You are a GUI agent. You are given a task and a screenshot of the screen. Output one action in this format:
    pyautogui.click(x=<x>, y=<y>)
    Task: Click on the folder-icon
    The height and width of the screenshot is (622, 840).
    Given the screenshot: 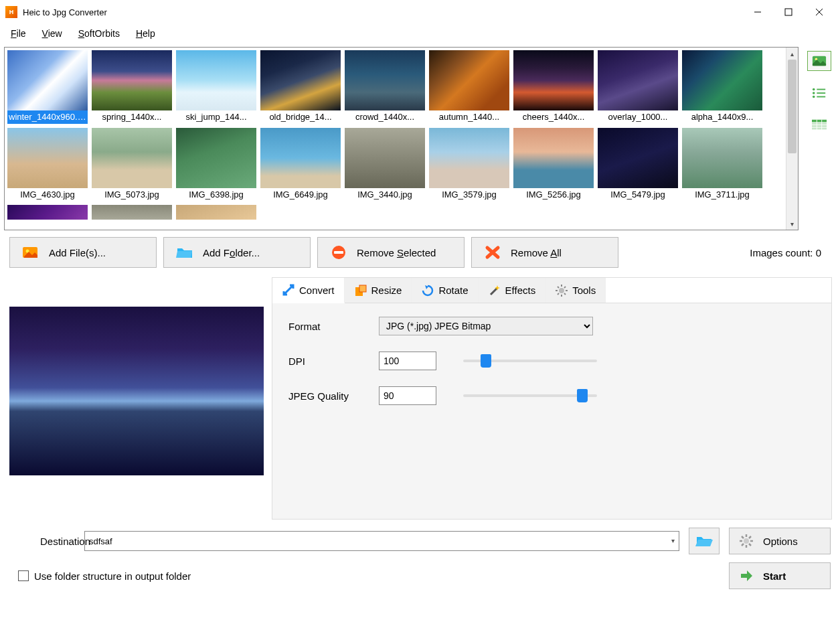 What is the action you would take?
    pyautogui.click(x=185, y=252)
    